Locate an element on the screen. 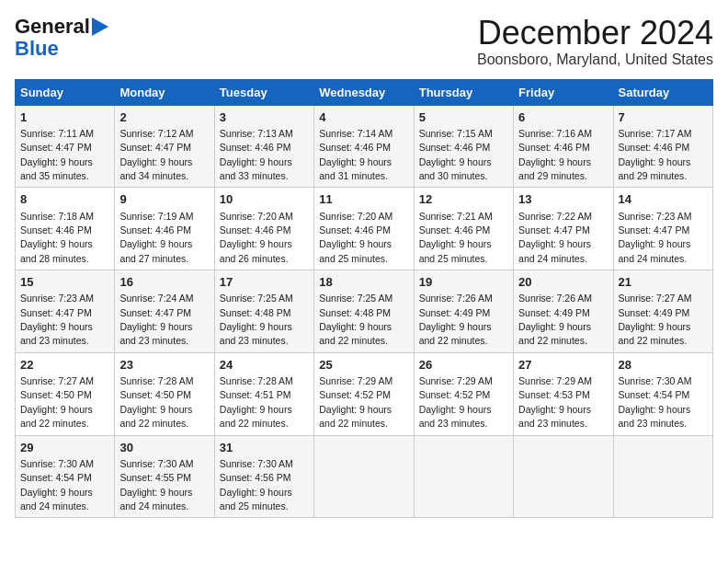  day-number: 18 is located at coordinates (364, 282).